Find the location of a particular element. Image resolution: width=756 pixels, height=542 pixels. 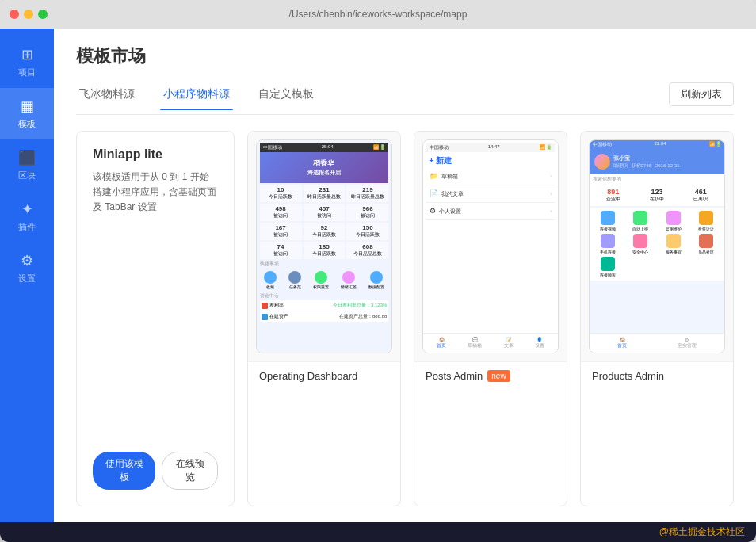

operating-dashboard-preview: 中国移动25:04📶 🔋 稻香华 海选报名开启 10今日活跃数 231昨日活跃量… is located at coordinates (324, 246).